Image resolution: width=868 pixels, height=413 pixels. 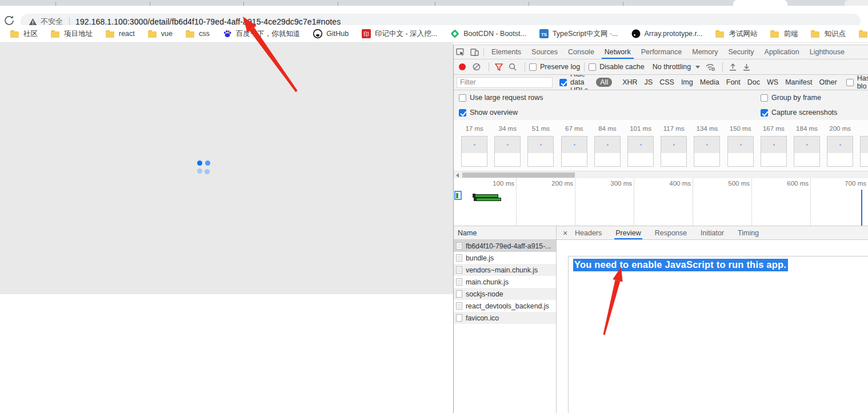 I want to click on tab-network: Network, so click(x=618, y=52).